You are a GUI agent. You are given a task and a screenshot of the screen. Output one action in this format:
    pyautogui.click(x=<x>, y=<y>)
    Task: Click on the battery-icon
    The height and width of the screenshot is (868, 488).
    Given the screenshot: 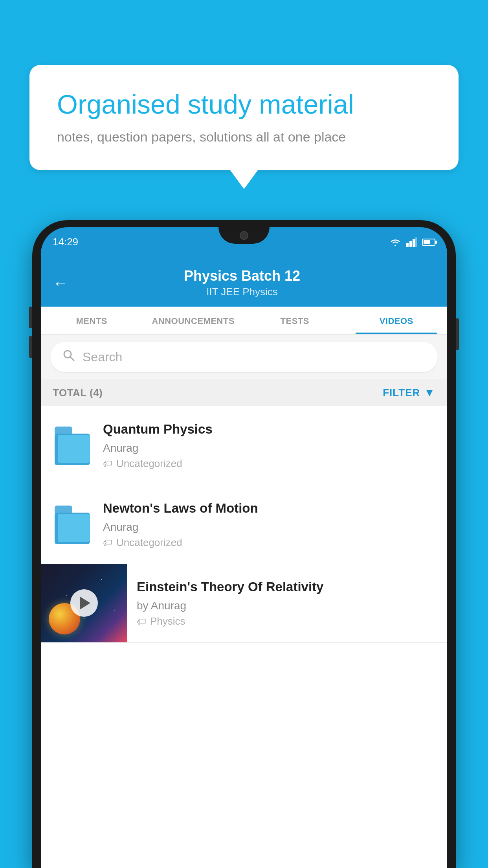 What is the action you would take?
    pyautogui.click(x=429, y=242)
    